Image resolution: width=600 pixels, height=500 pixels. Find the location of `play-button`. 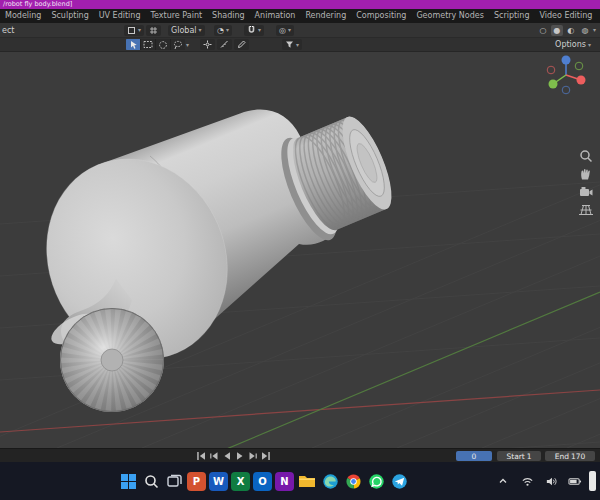

play-button is located at coordinates (240, 456).